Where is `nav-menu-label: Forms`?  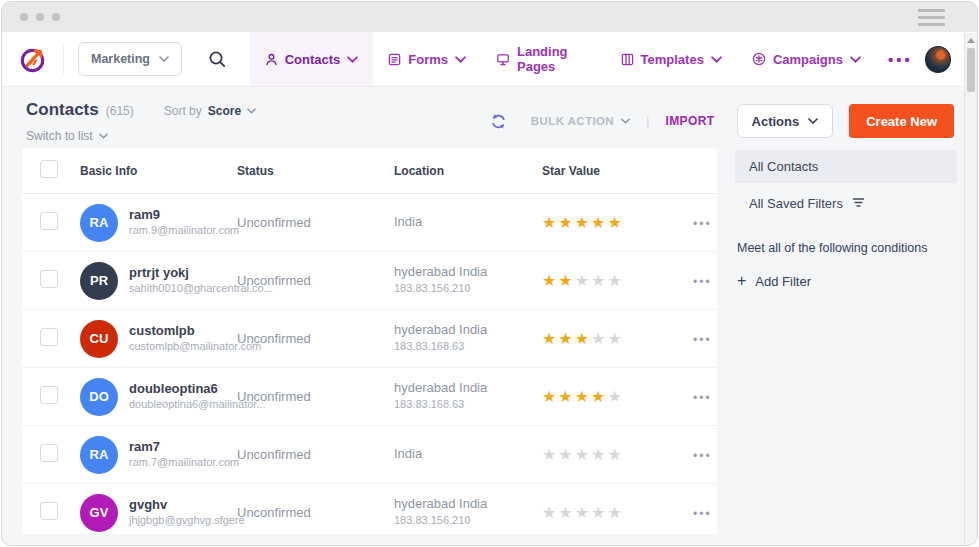
nav-menu-label: Forms is located at coordinates (428, 60).